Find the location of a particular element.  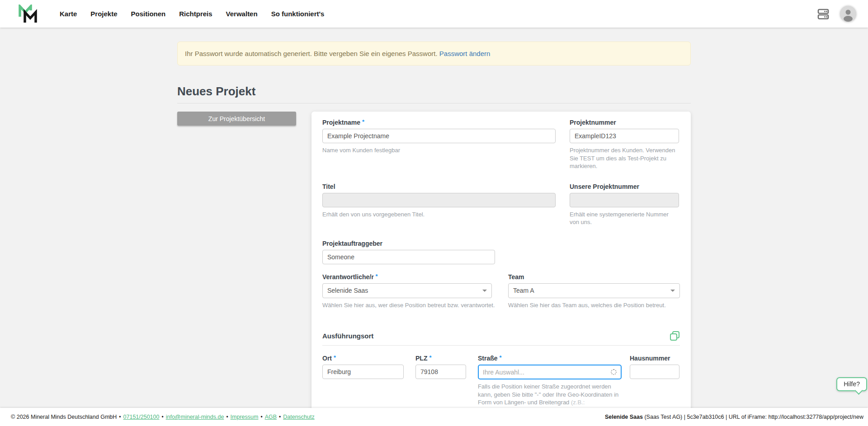

plz-input is located at coordinates (441, 372).